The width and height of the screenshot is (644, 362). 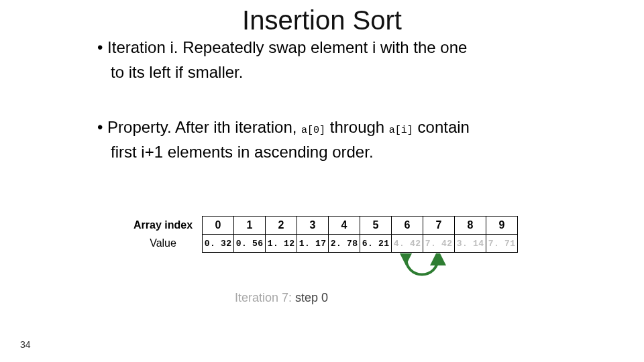 What do you see at coordinates (322, 20) in the screenshot?
I see `page-title: Insertion Sort` at bounding box center [322, 20].